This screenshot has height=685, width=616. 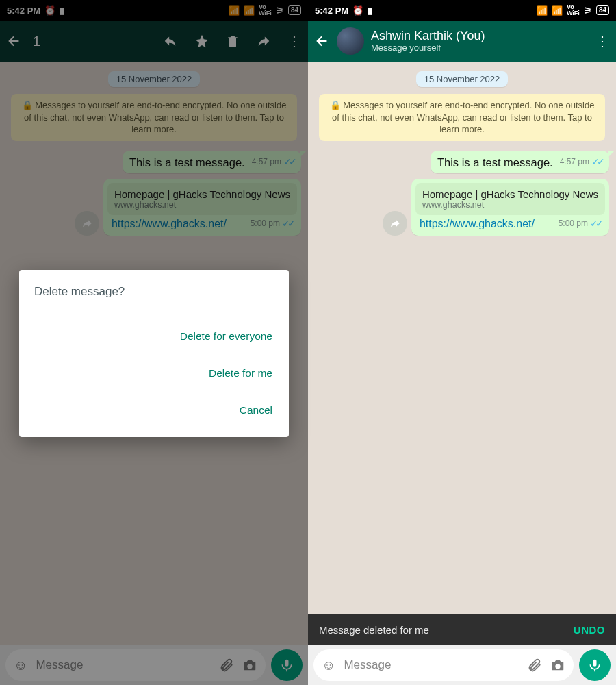 I want to click on delete-dialog: Delete message? Delete for everyone Dele…, so click(x=154, y=353).